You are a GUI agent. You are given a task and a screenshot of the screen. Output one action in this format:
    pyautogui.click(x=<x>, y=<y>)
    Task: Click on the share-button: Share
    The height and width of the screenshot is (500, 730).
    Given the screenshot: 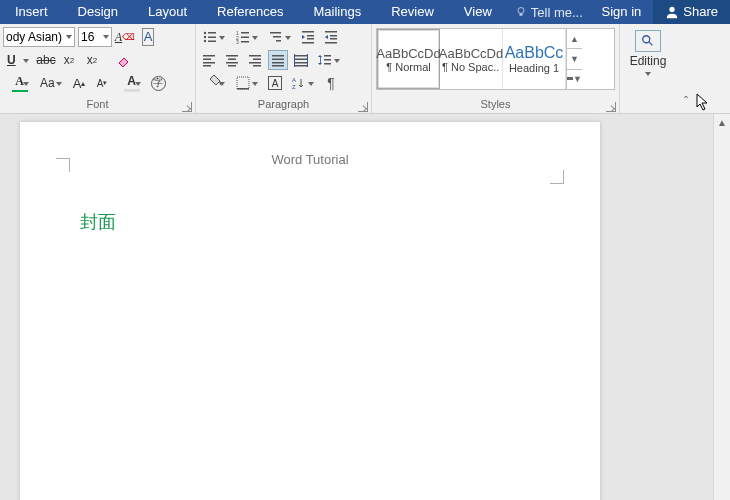 What is the action you would take?
    pyautogui.click(x=692, y=12)
    